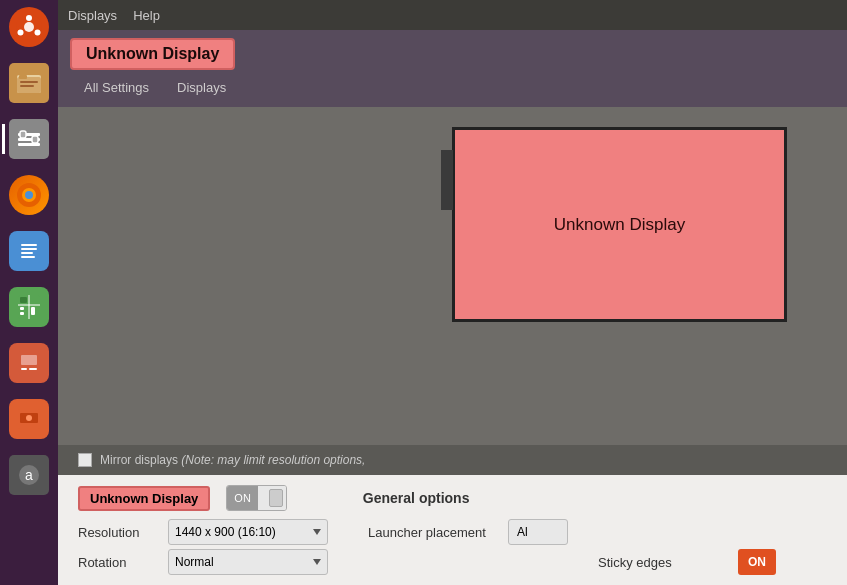  What do you see at coordinates (242, 498) in the screenshot?
I see `toggle-on-label: ON` at bounding box center [242, 498].